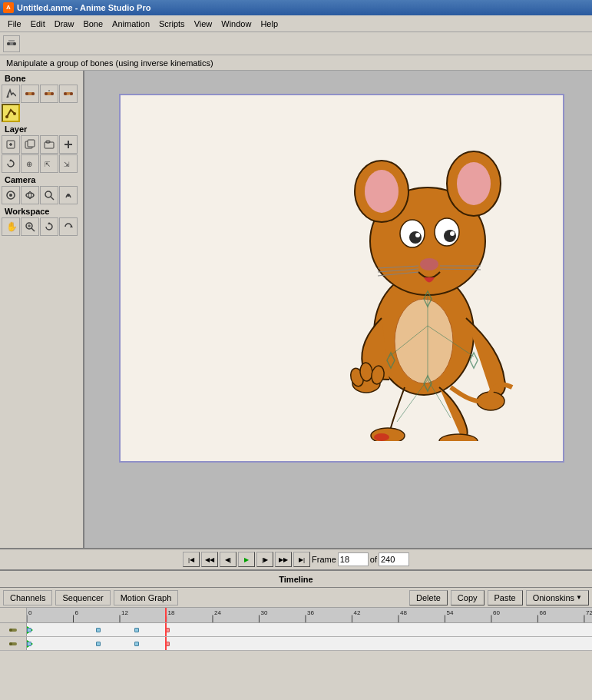 The height and width of the screenshot is (700, 592). I want to click on svg-text: 66, so click(543, 613).